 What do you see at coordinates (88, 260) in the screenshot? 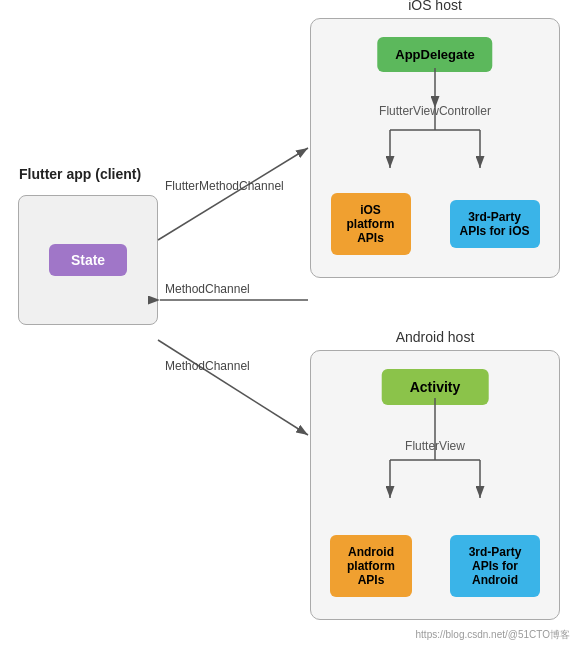
I see `state-box: State` at bounding box center [88, 260].